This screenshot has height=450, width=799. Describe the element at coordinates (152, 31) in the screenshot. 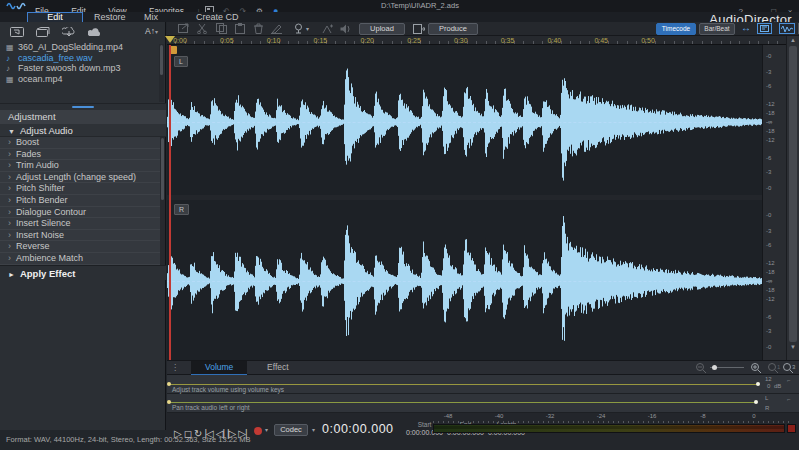

I see `sort-button: A↑▾` at that location.